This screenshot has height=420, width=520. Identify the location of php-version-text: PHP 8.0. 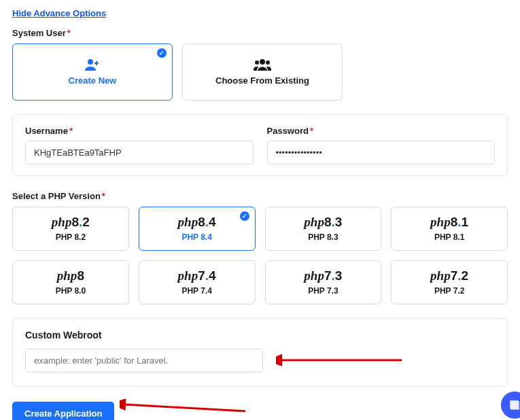
(71, 291).